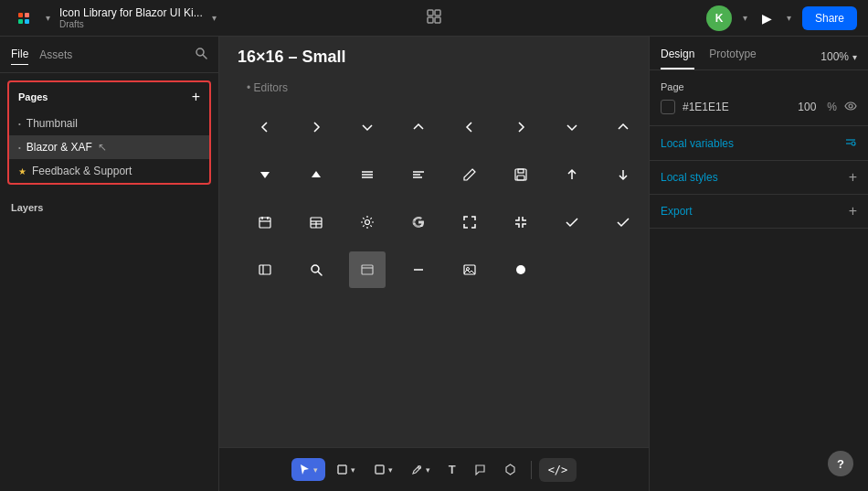  I want to click on icon-chevron-left, so click(265, 127).